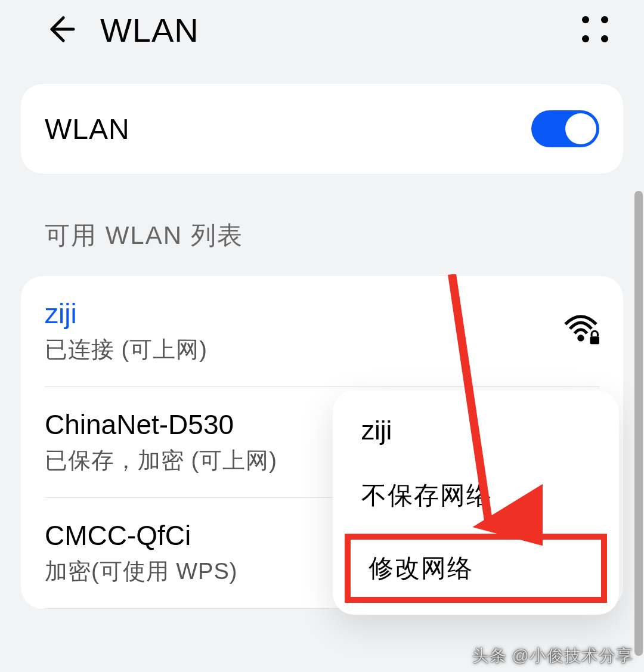 The image size is (644, 672). I want to click on wifi-item-connected: ziji 已连接 (可上网), so click(322, 332).